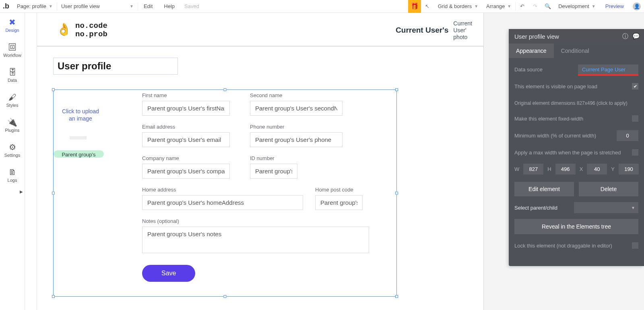 The image size is (644, 310). I want to click on environment-dropdown: Development▼, so click(577, 6).